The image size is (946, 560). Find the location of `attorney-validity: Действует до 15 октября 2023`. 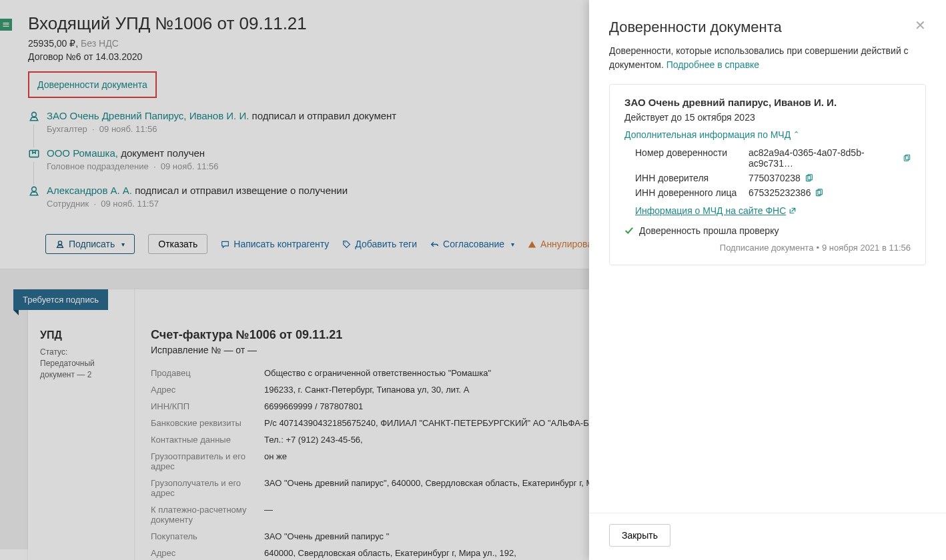

attorney-validity: Действует до 15 октября 2023 is located at coordinates (767, 117).